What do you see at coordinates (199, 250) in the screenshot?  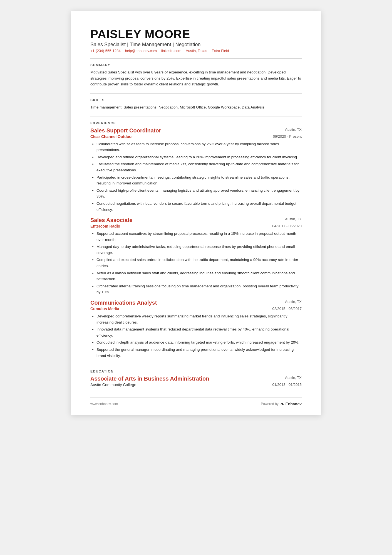 I see `bullet-item: Managed day-to-day administrative tasks,…` at bounding box center [199, 250].